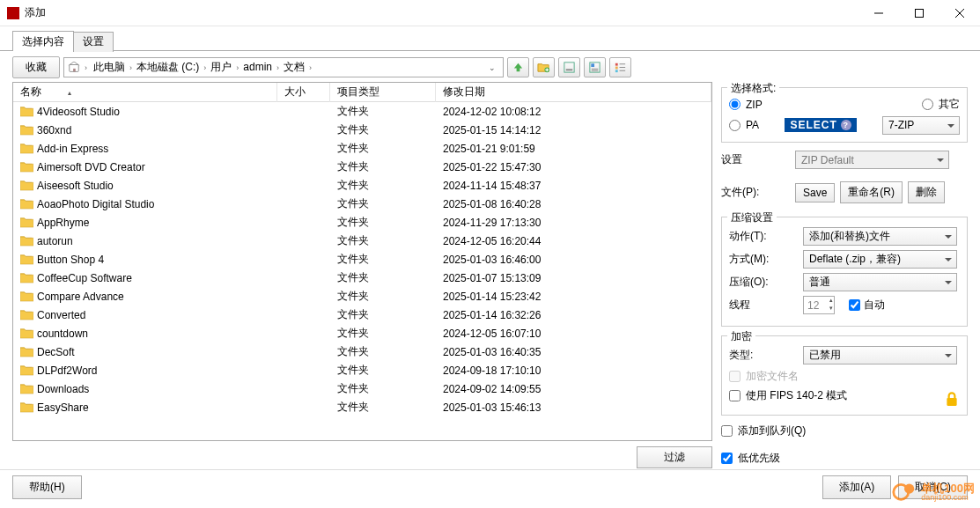  What do you see at coordinates (857, 488) in the screenshot?
I see `add-button: 添加(A)` at bounding box center [857, 488].